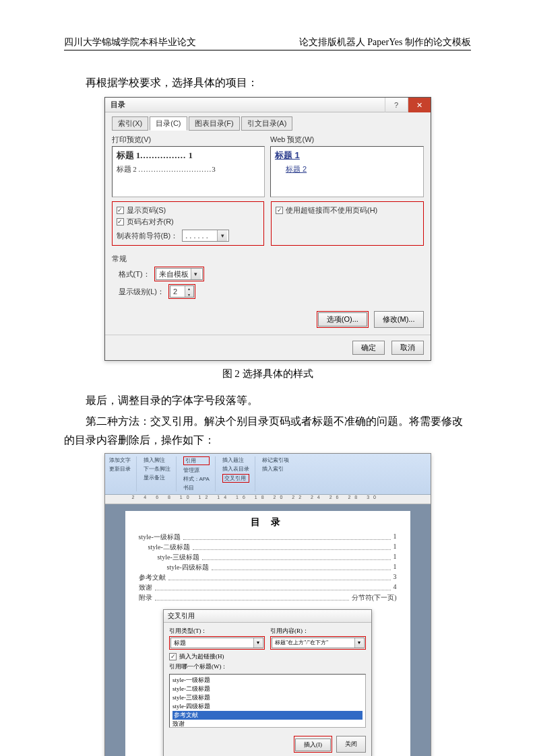 This screenshot has height=756, width=535. I want to click on web-h1: 标题 1, so click(347, 156).